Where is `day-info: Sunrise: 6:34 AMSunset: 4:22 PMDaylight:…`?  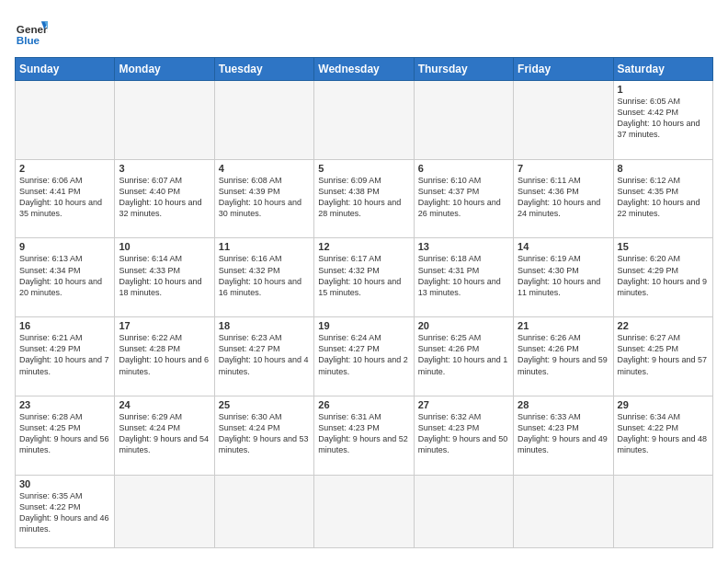 day-info: Sunrise: 6:34 AMSunset: 4:22 PMDaylight:… is located at coordinates (664, 434).